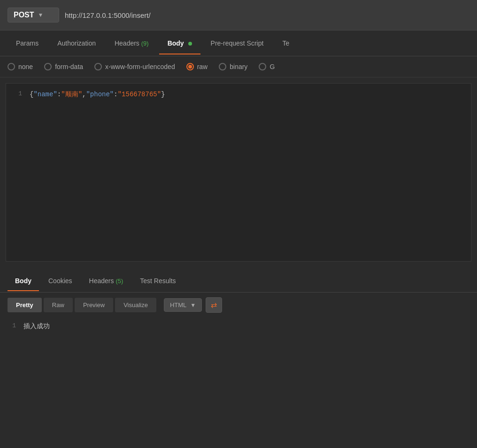  What do you see at coordinates (233, 67) in the screenshot?
I see `radio-binary: binary` at bounding box center [233, 67].